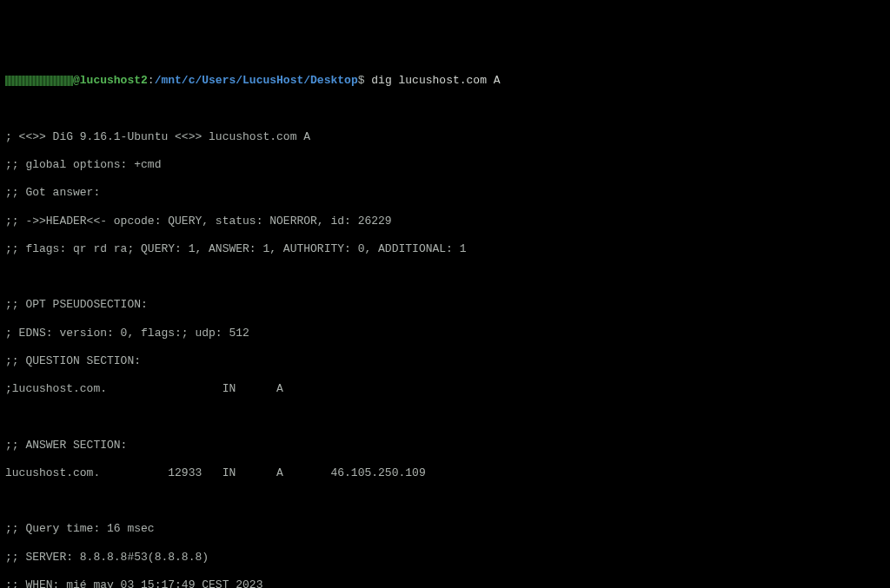 Image resolution: width=890 pixels, height=588 pixels. What do you see at coordinates (110, 80) in the screenshot?
I see `prompt-host: @lucushost2` at bounding box center [110, 80].